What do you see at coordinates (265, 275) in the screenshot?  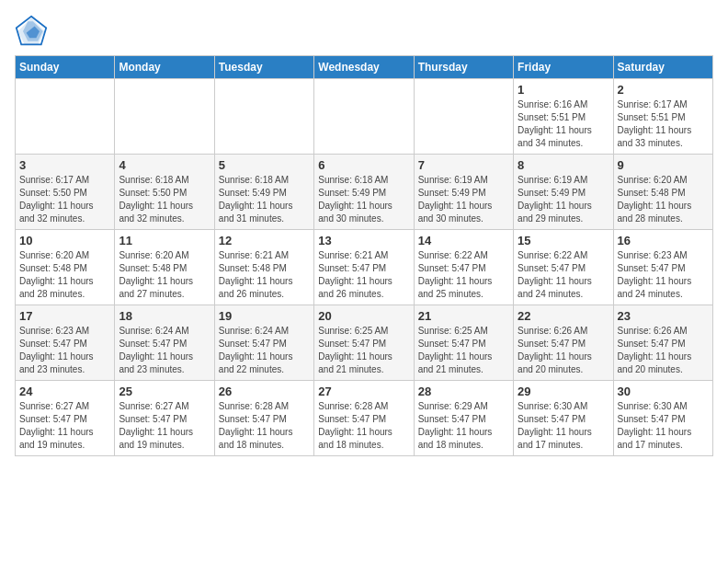 I see `day-info: Sunrise: 6:21 AM Sunset: 5:48 PM Dayligh…` at bounding box center [265, 275].